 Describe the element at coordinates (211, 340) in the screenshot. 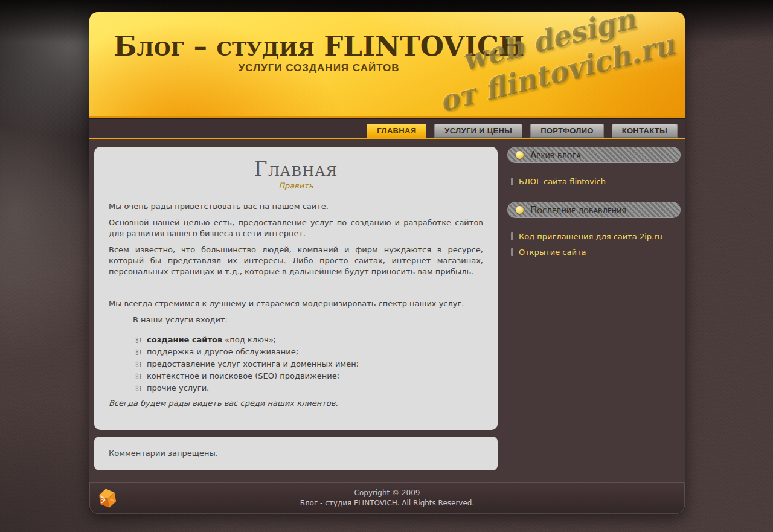

I see `list-item-text: создание сайтов «под ключ»;` at that location.